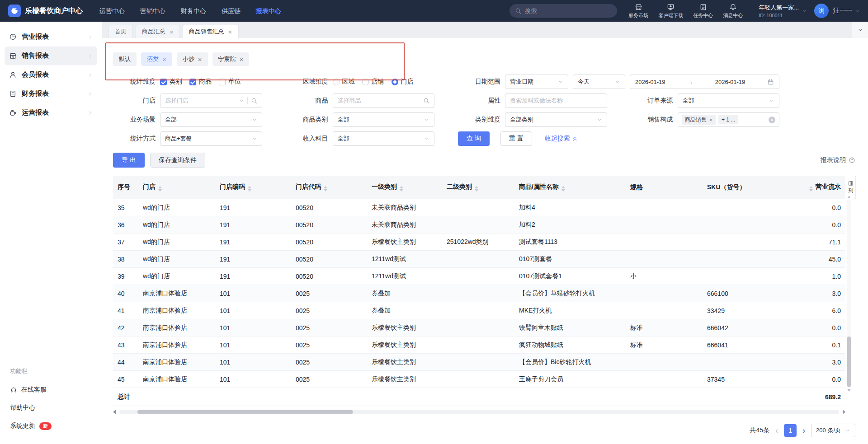 This screenshot has width=868, height=444. What do you see at coordinates (704, 82) in the screenshot?
I see `date-range-input: 2026-01-19 → 2026-01-19` at bounding box center [704, 82].